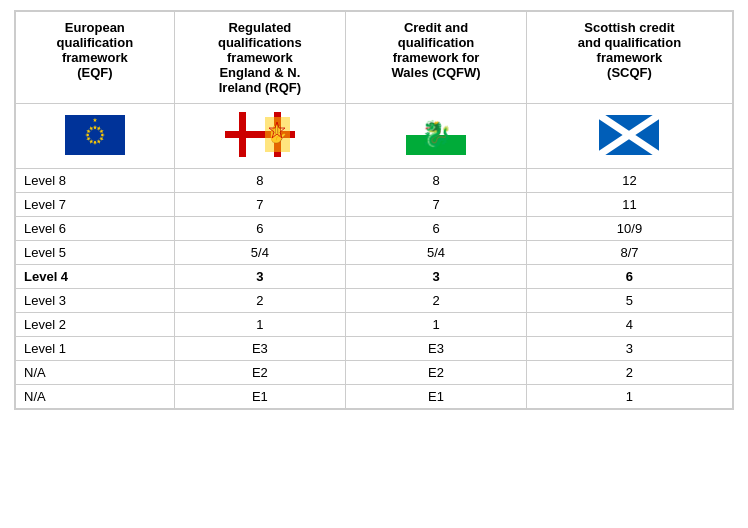 The height and width of the screenshot is (528, 748). What do you see at coordinates (629, 301) in the screenshot?
I see `scqf-value: 5` at bounding box center [629, 301].